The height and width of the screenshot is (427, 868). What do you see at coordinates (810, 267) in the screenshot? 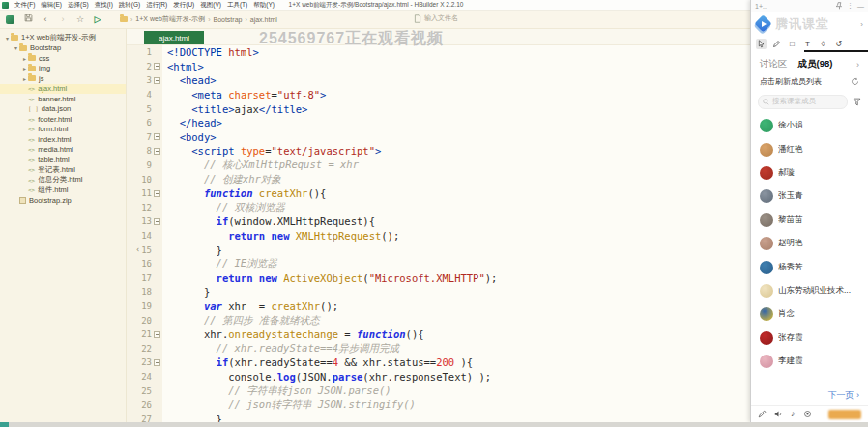
I see `member-row-6: 杨秀芳` at bounding box center [810, 267].